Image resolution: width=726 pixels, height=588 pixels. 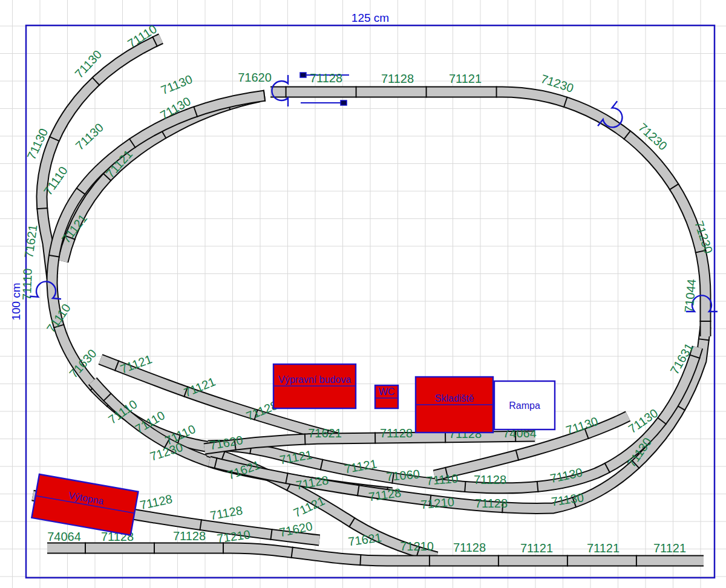 What do you see at coordinates (455, 398) in the screenshot?
I see `building-label: Skladiště` at bounding box center [455, 398].